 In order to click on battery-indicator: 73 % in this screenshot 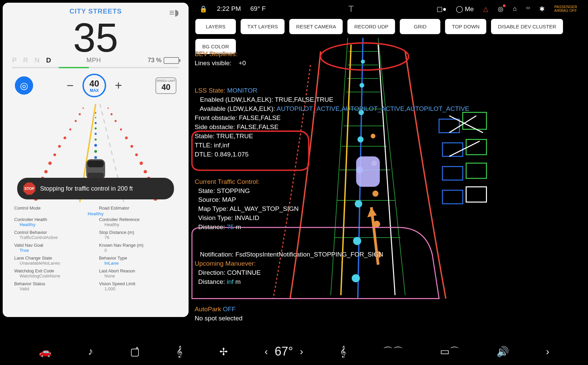, I will do `click(164, 60)`.